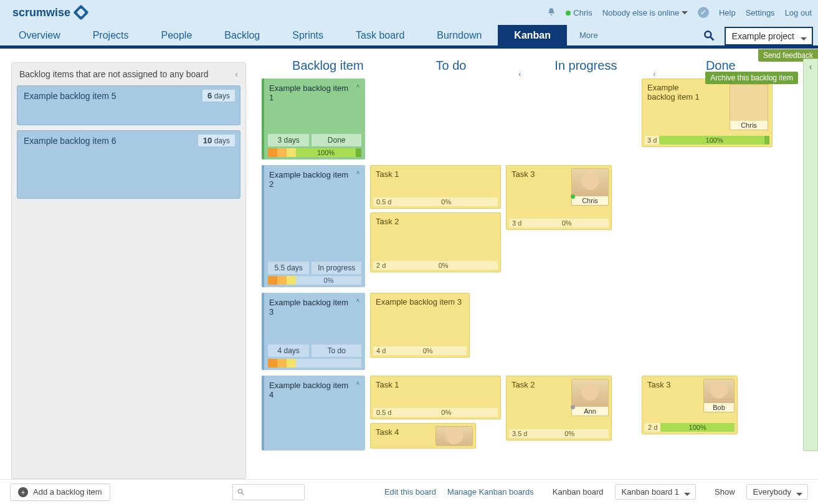  What do you see at coordinates (728, 12) in the screenshot?
I see `help-link: Help` at bounding box center [728, 12].